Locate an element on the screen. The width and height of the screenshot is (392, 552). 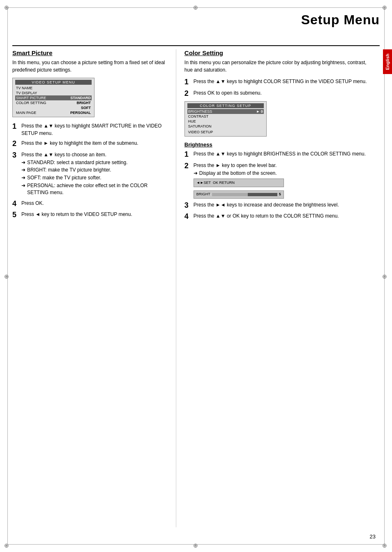
brightness-step-4: 4 Press the ▲▼ or OK key to return to th… is located at coordinates (280, 217).